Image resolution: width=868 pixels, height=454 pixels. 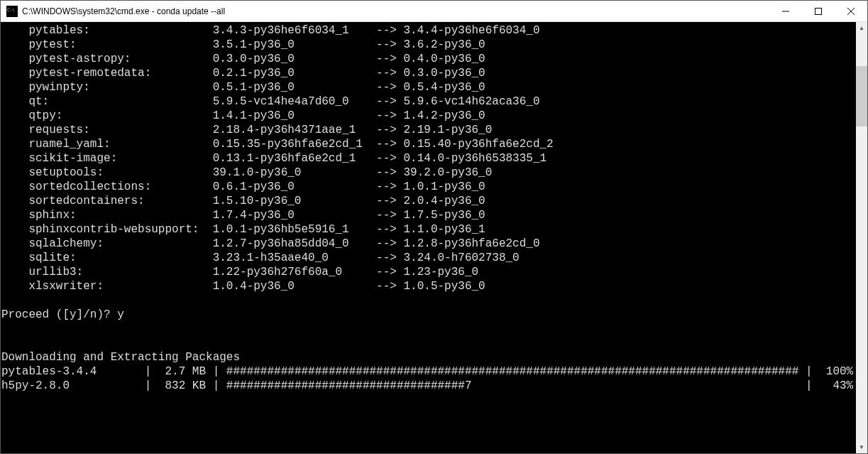 What do you see at coordinates (429, 187) in the screenshot?
I see `package-update-line: sortedcollections:0.6.1-py36_0--> 1.0.1-…` at bounding box center [429, 187].